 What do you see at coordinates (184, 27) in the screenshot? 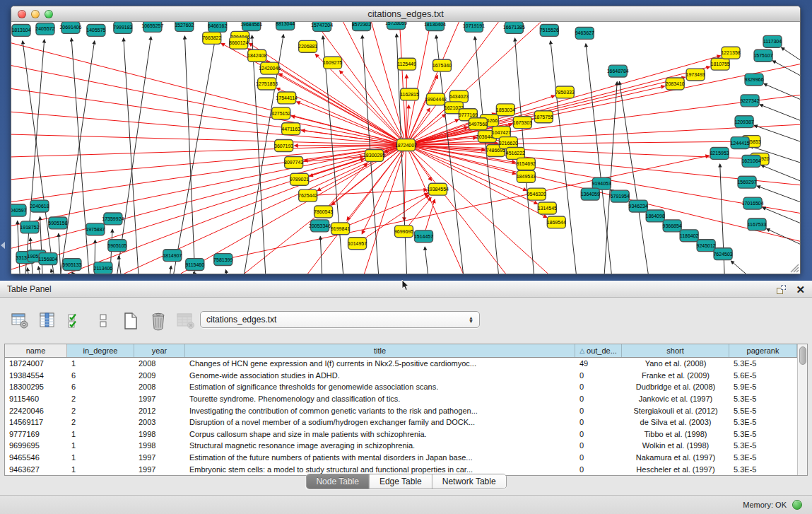
I see `graph-node: 1527602` at bounding box center [184, 27].